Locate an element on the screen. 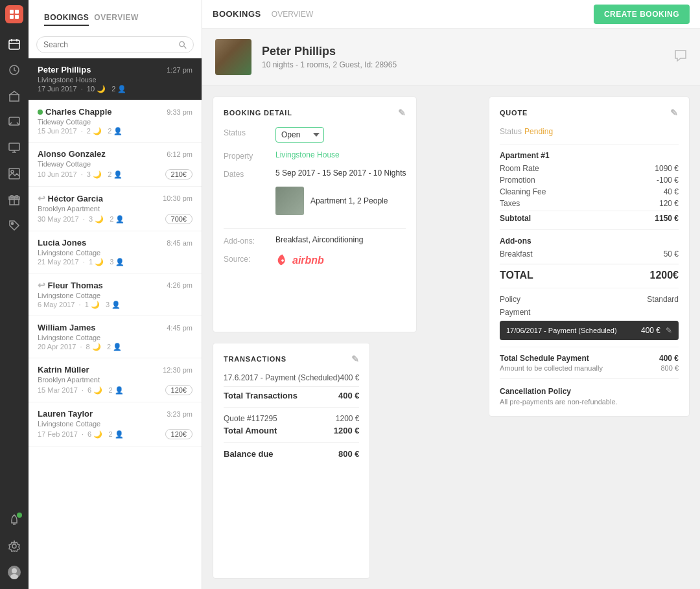 The image size is (700, 589). booking-time: 9:33 pm is located at coordinates (180, 112).